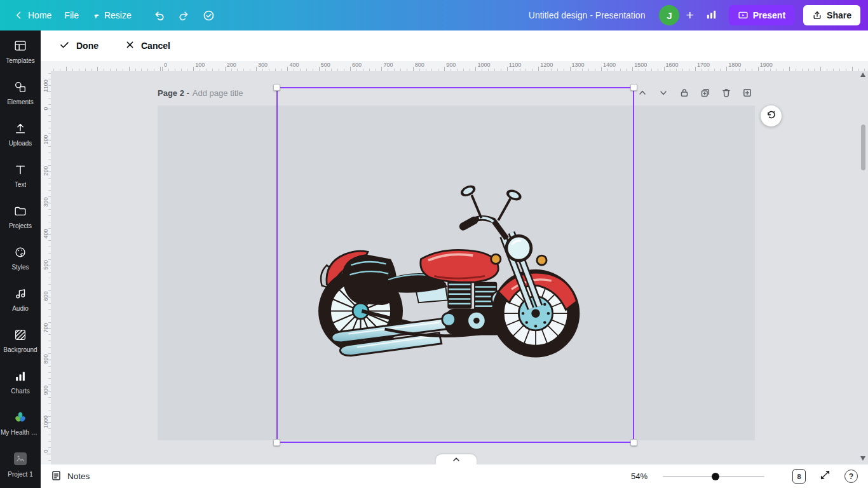 This screenshot has height=488, width=868. Describe the element at coordinates (456, 459) in the screenshot. I see `chevron-up-icon` at that location.